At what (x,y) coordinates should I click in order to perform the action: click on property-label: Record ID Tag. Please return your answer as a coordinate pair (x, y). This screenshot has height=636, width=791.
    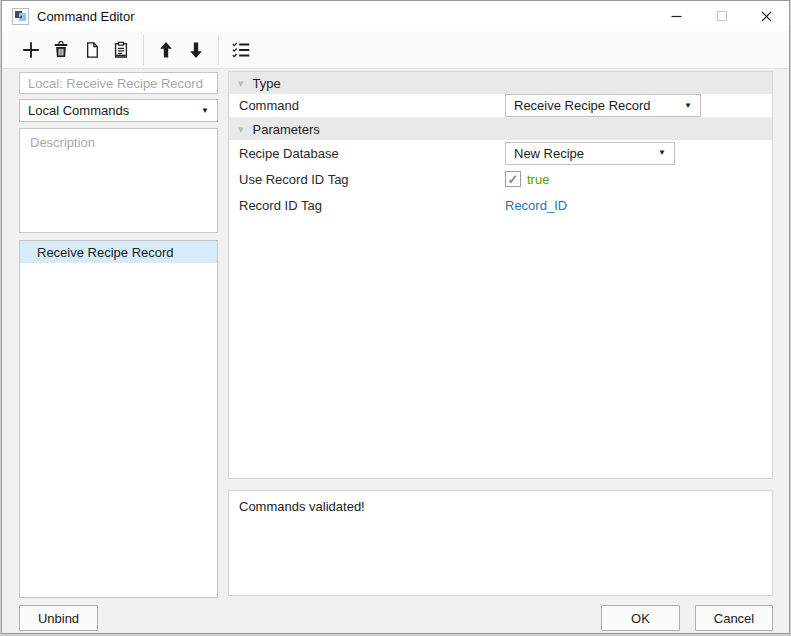
    Looking at the image, I should click on (276, 206).